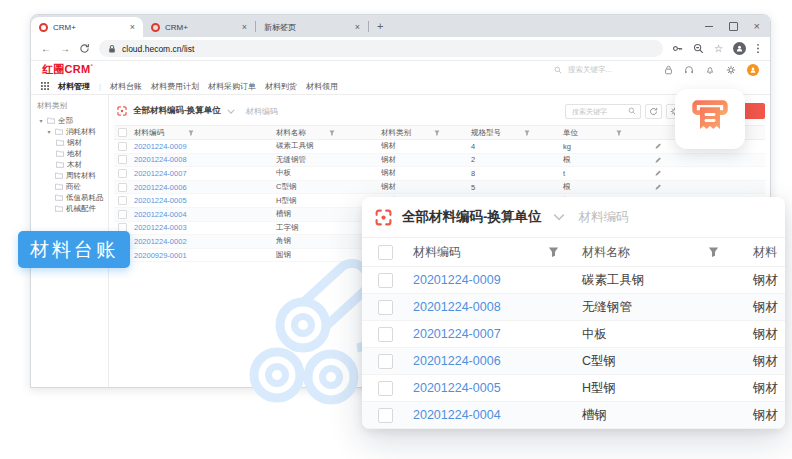 This screenshot has width=792, height=459. What do you see at coordinates (87, 27) in the screenshot?
I see `browser-tab-1: CRM+ ×` at bounding box center [87, 27].